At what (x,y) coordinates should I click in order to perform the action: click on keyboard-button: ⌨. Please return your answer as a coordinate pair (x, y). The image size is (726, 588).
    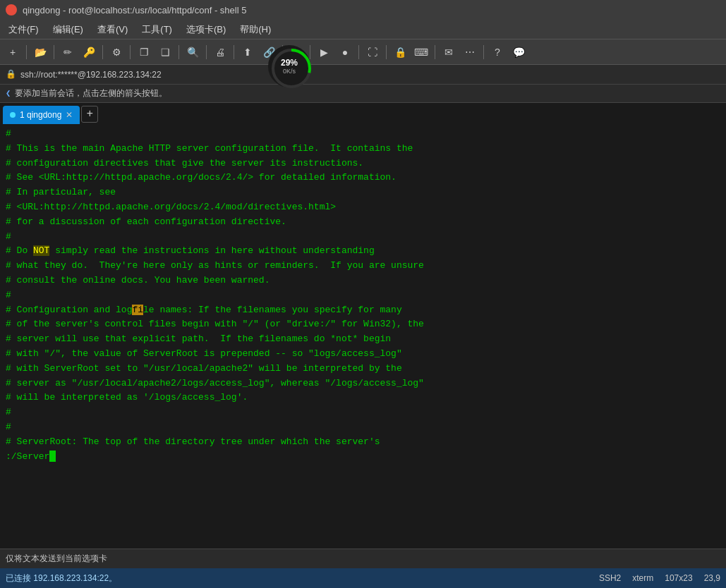
    Looking at the image, I should click on (421, 52).